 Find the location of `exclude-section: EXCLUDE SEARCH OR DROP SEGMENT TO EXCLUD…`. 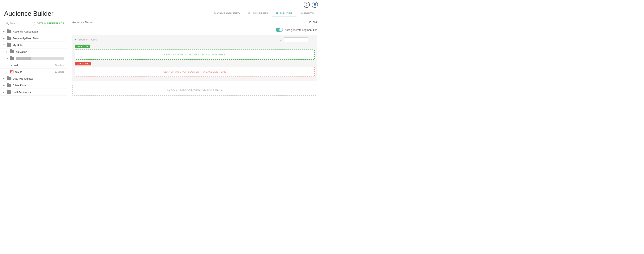

exclude-section: EXCLUDE SEARCH OR DROP SEGMENT TO EXCLUD… is located at coordinates (195, 69).